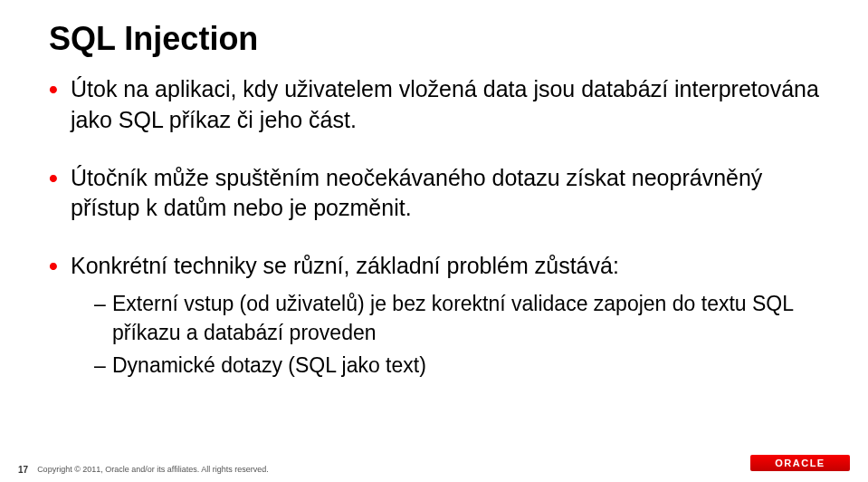  Describe the element at coordinates (153, 469) in the screenshot. I see `copyright-text: Copyright © 2011, Oracle and/or its affi…` at that location.